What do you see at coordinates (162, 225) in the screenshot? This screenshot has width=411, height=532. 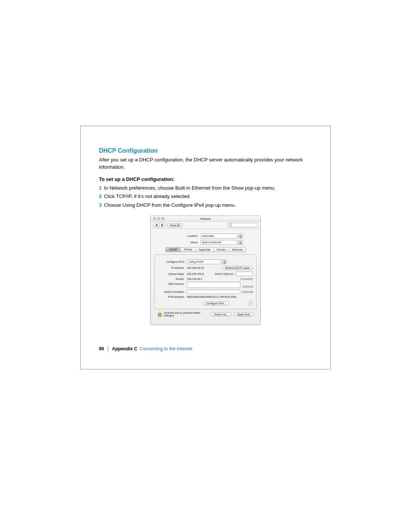 I see `forward-button: ▶` at bounding box center [162, 225].